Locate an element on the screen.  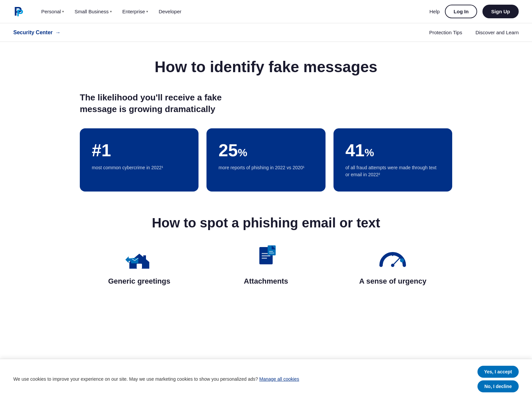
phishing-section-title: How to spot a phishing email or text is located at coordinates (266, 223).